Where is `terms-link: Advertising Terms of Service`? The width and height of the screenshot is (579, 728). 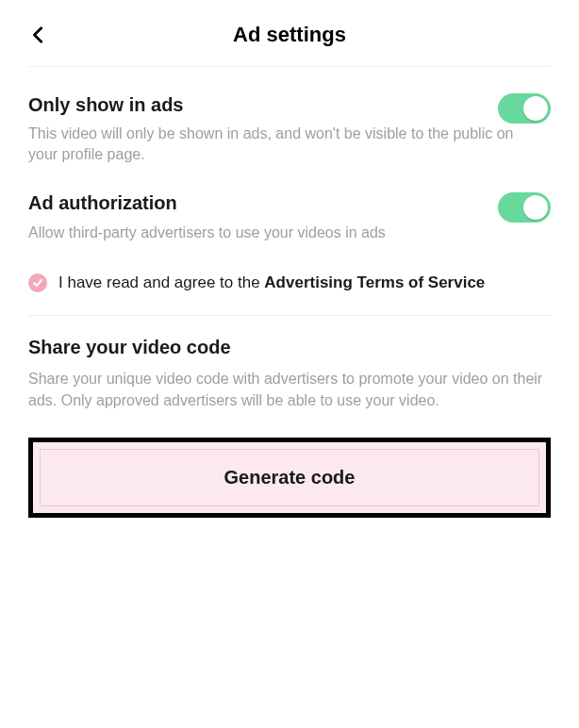 terms-link: Advertising Terms of Service is located at coordinates (374, 283).